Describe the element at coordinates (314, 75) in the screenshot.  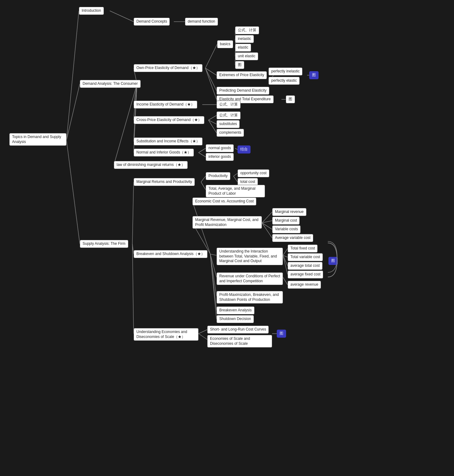
I see `tu-blue1-node: 图` at that location.